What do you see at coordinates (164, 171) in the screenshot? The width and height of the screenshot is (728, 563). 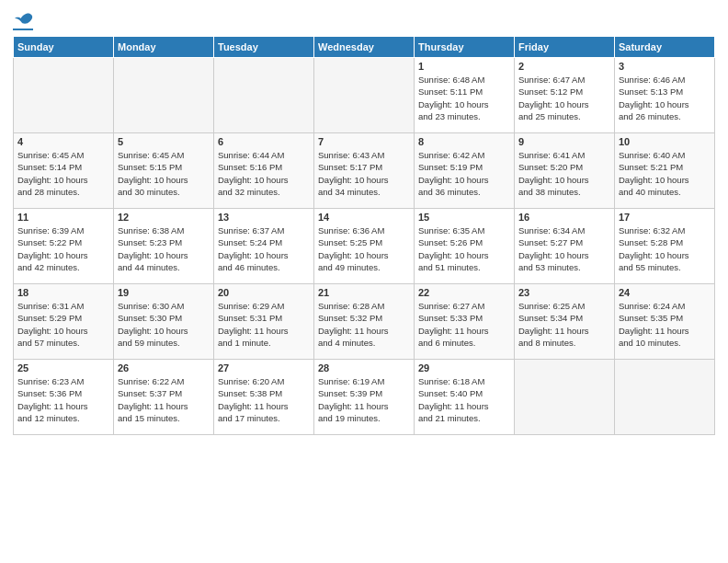 I see `calendar-cell: 5Sunrise: 6:45 AMSunset: 5:15 PMDaylight…` at bounding box center [164, 171].